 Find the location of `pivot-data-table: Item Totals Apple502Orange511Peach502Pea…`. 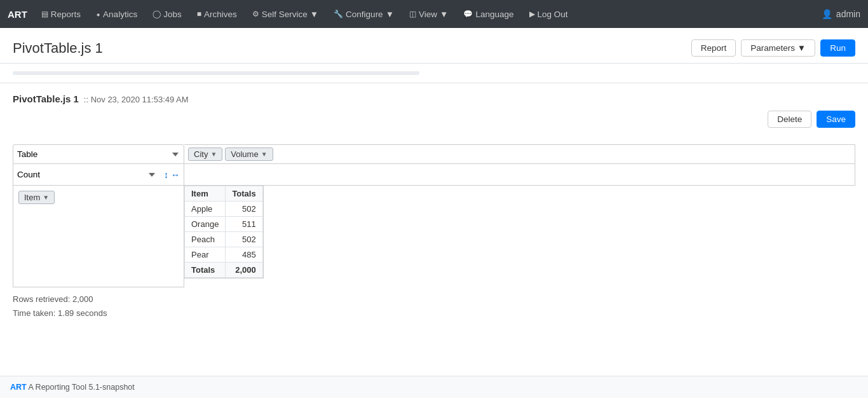

pivot-data-table: Item Totals Apple502Orange511Peach502Pea… is located at coordinates (224, 231).